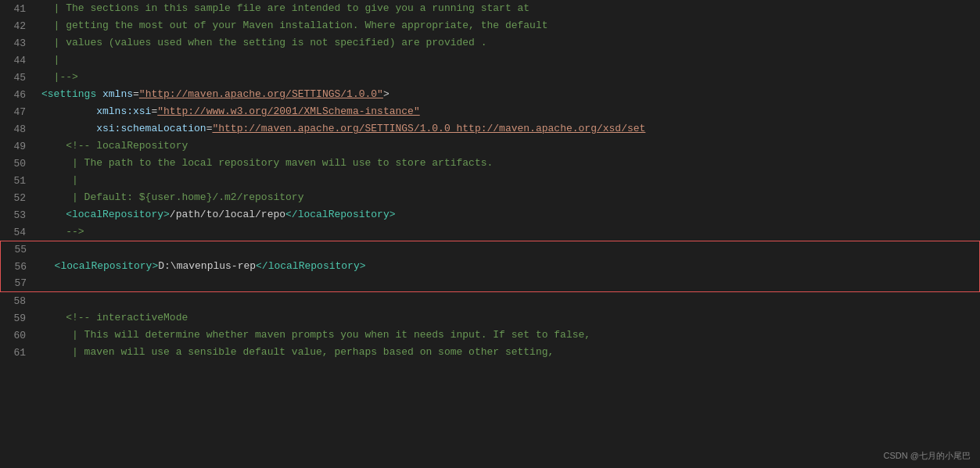 The height and width of the screenshot is (468, 980). Describe the element at coordinates (17, 61) in the screenshot. I see `line-number: 44` at that location.